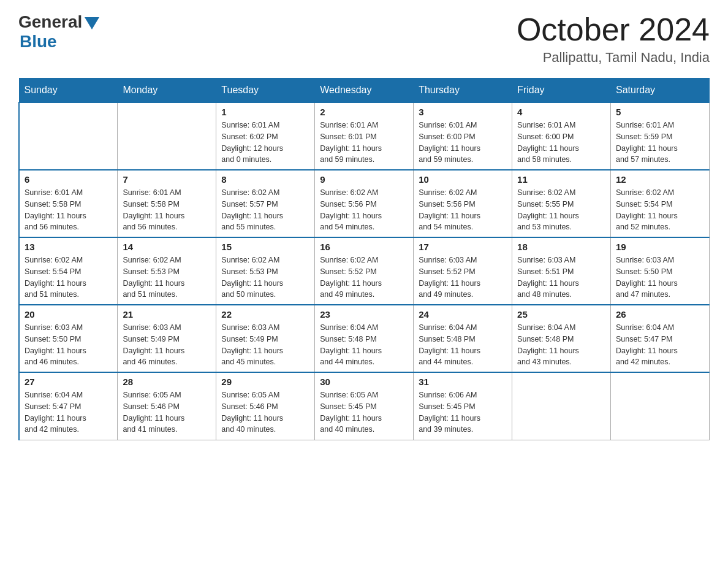 The image size is (728, 563). I want to click on cell-info: Sunrise: 6:03 AM Sunset: 5:51 PM Dayligh…, so click(561, 277).